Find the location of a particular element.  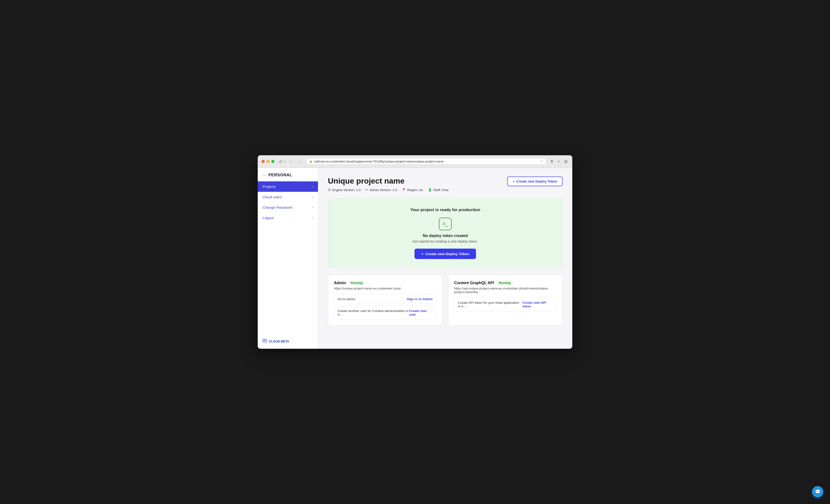

admin-version-text: Admin Version: 1.0 is located at coordinates (383, 190).